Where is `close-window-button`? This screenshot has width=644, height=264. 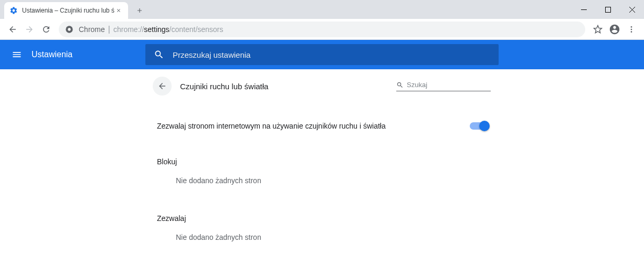
close-window-button is located at coordinates (632, 9).